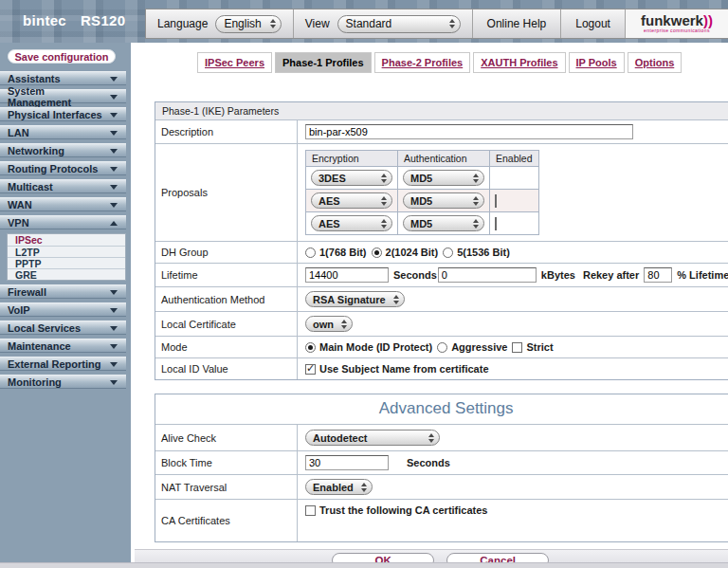 This screenshot has width=728, height=568. Describe the element at coordinates (519, 63) in the screenshot. I see `tab-xauth-profiles: XAUTH Profiles` at that location.